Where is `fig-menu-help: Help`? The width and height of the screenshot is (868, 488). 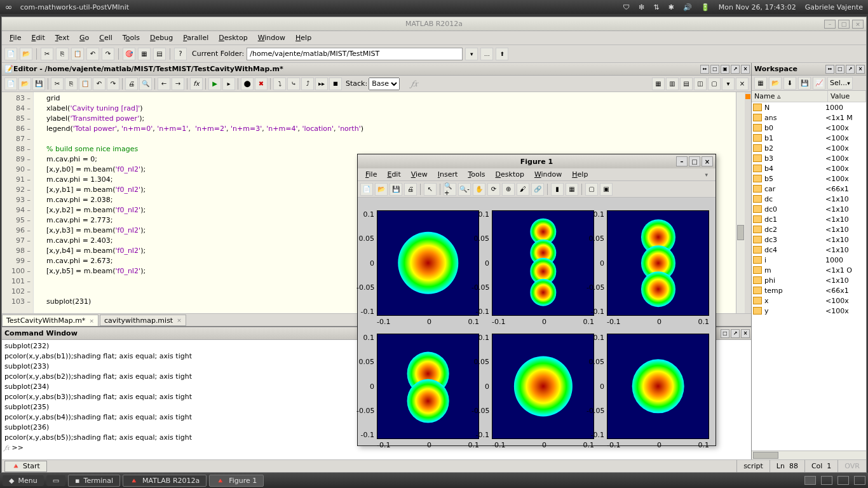
fig-menu-help: Help is located at coordinates (580, 174).